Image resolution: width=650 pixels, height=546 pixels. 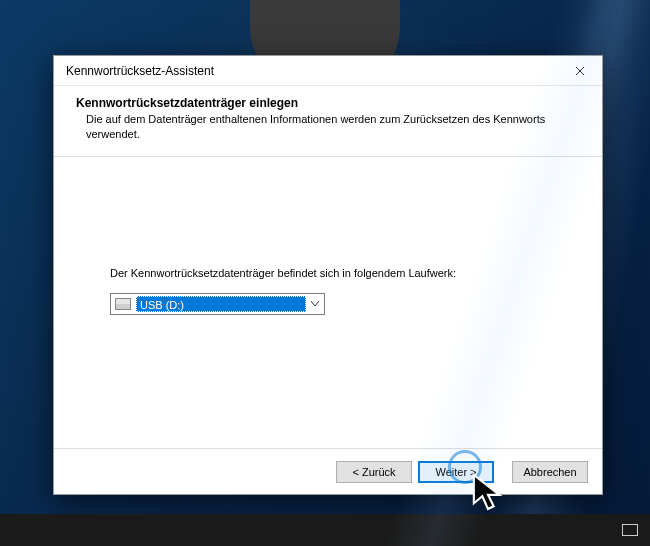 What do you see at coordinates (123, 304) in the screenshot?
I see `usb-drive-icon` at bounding box center [123, 304].